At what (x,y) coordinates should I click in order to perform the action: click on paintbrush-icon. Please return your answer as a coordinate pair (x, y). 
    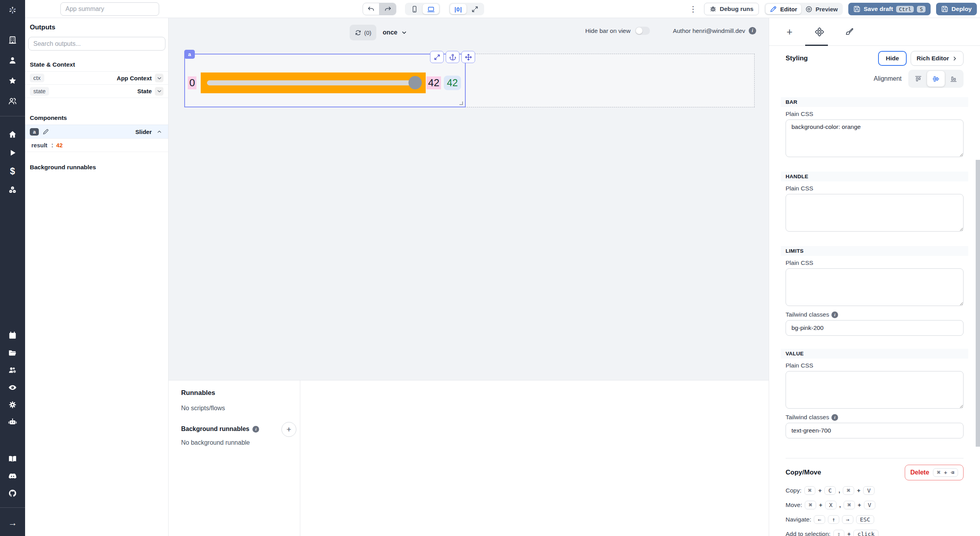
    Looking at the image, I should click on (849, 32).